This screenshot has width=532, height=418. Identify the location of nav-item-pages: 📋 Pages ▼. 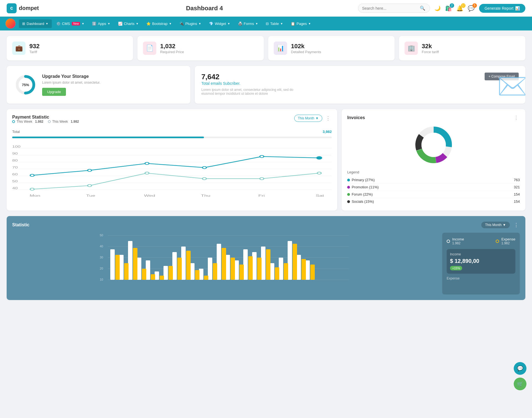
(301, 24).